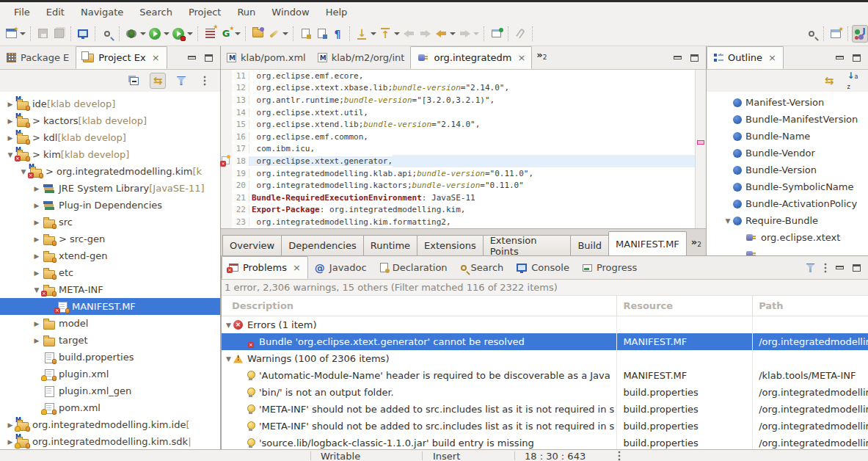 The image size is (868, 461). I want to click on tab-project-ex: Project Ex×, so click(121, 57).